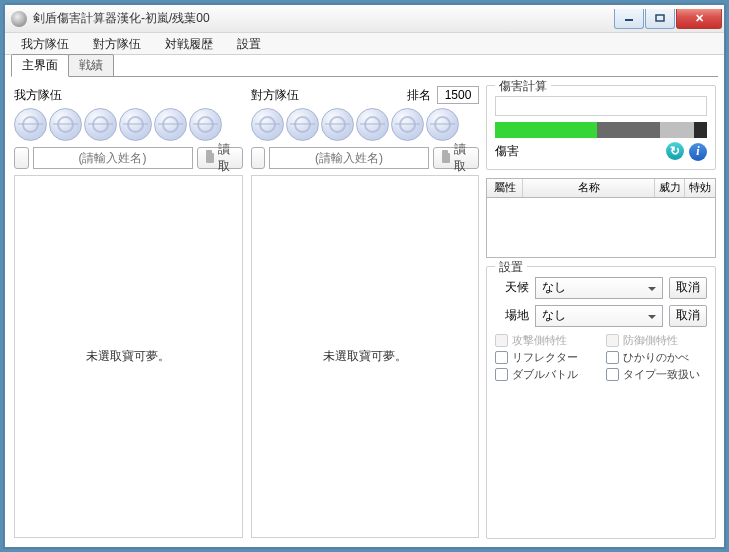 The image size is (729, 552). Describe the element at coordinates (189, 44) in the screenshot. I see `menu-history: 対戦履歴` at that location.